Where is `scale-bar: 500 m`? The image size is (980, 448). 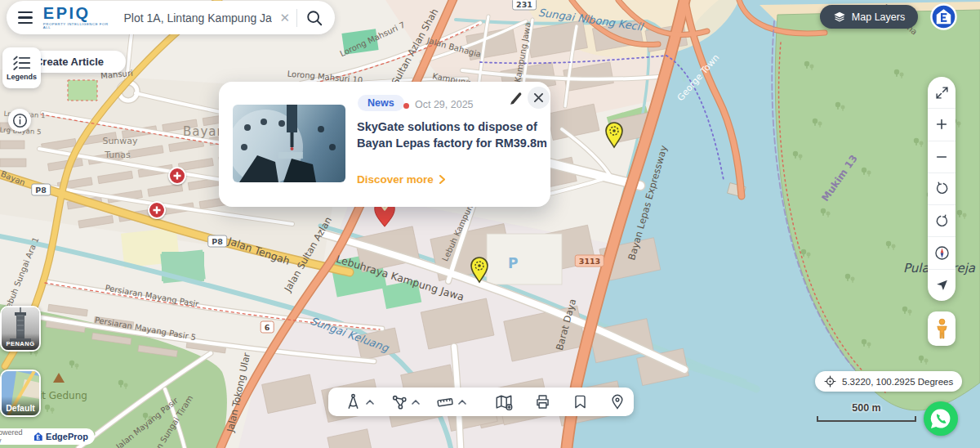
scale-bar: 500 m is located at coordinates (866, 412).